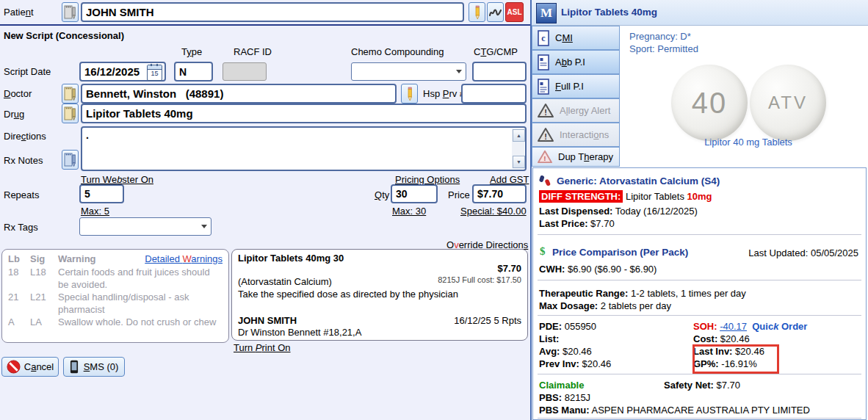 The image size is (868, 420). I want to click on cmi-button: c CMI, so click(576, 38).